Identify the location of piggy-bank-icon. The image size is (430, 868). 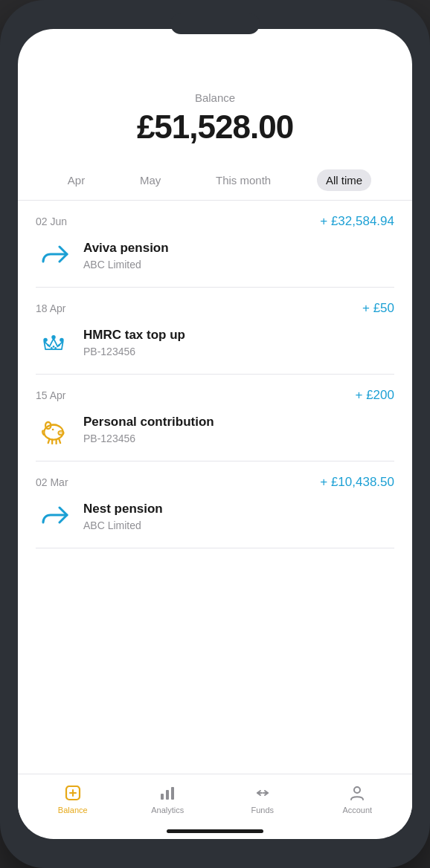
(54, 430).